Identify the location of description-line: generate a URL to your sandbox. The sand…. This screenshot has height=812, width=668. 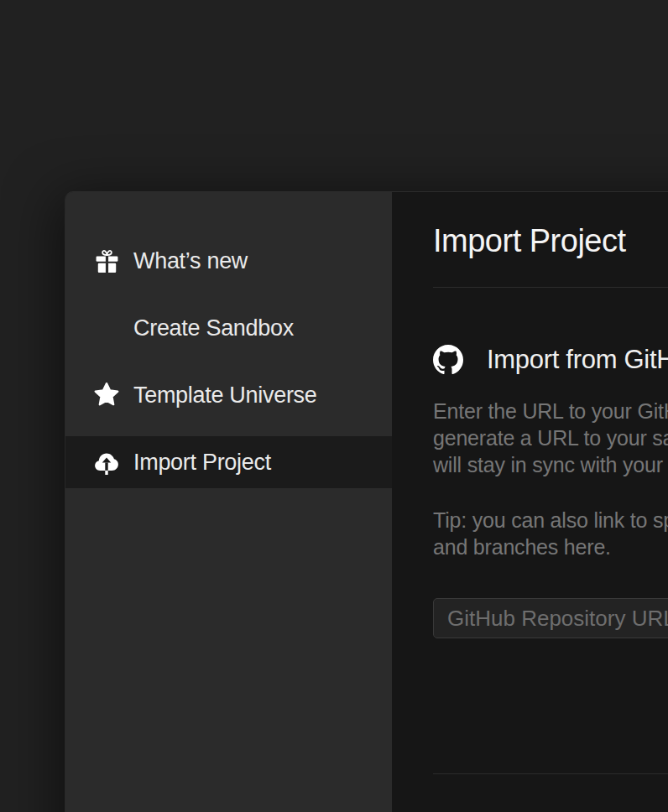
(551, 438).